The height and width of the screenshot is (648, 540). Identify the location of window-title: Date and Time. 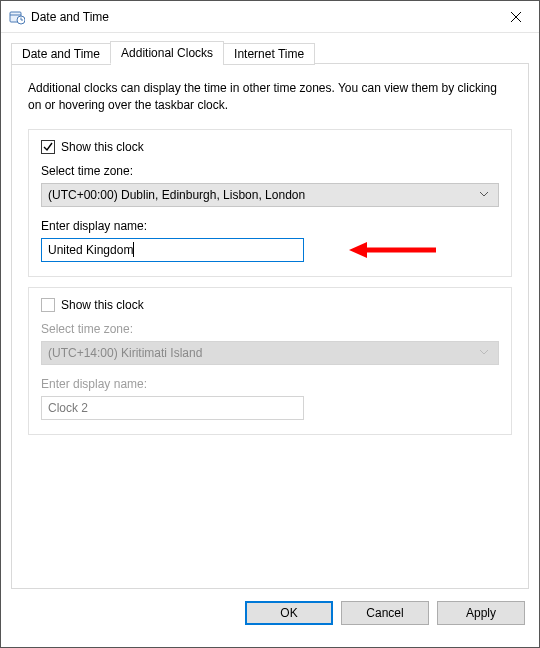
(262, 17).